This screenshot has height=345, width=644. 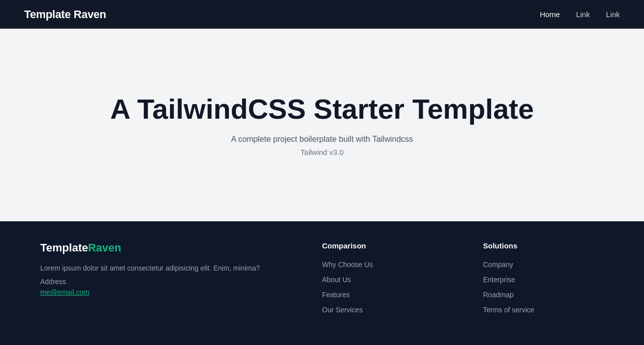 What do you see at coordinates (336, 295) in the screenshot?
I see `footer-link-features: Features` at bounding box center [336, 295].